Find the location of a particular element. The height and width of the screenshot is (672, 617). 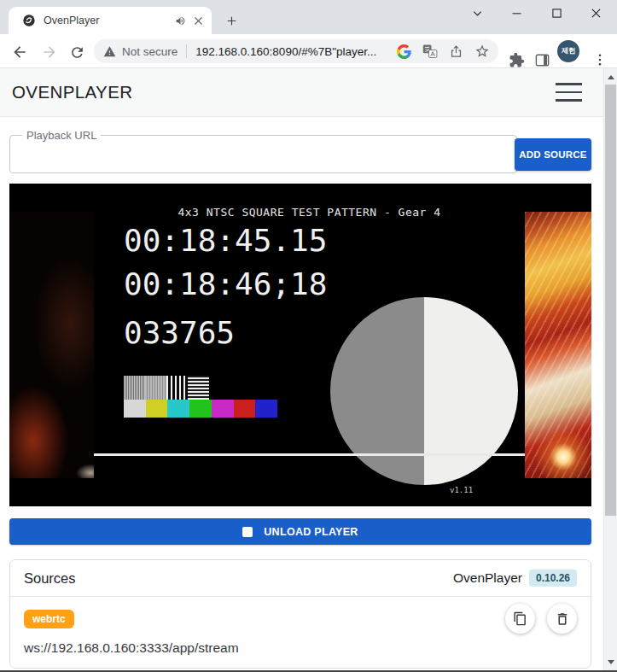

video-right-content is located at coordinates (558, 345).